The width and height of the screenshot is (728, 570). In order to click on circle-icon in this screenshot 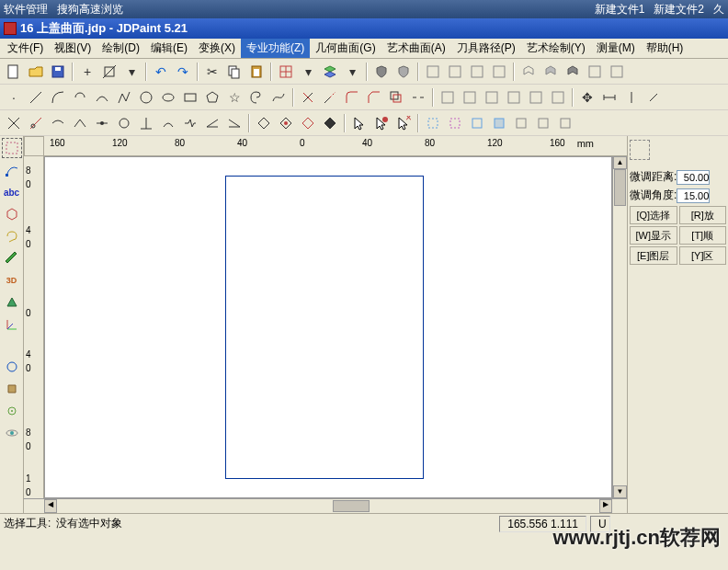, I will do `click(146, 97)`.